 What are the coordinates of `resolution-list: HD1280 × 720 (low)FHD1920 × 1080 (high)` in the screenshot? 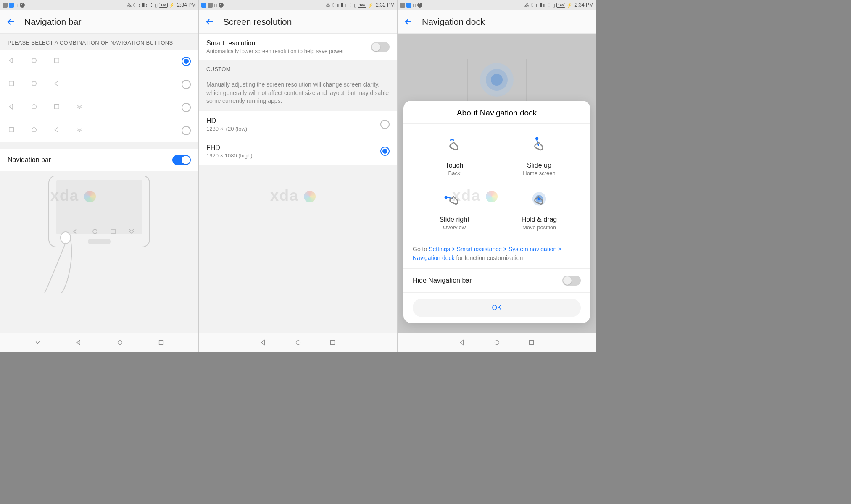 It's located at (298, 138).